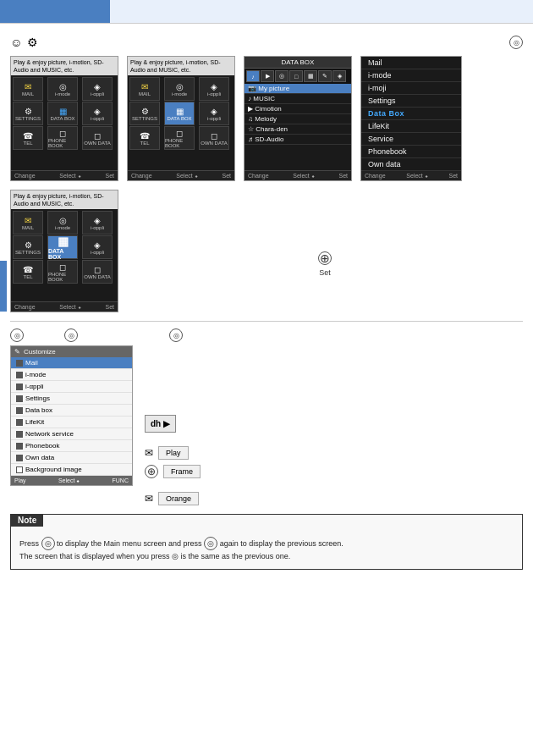  What do you see at coordinates (298, 99) in the screenshot?
I see `databox-music: ♪ MUSIC` at bounding box center [298, 99].